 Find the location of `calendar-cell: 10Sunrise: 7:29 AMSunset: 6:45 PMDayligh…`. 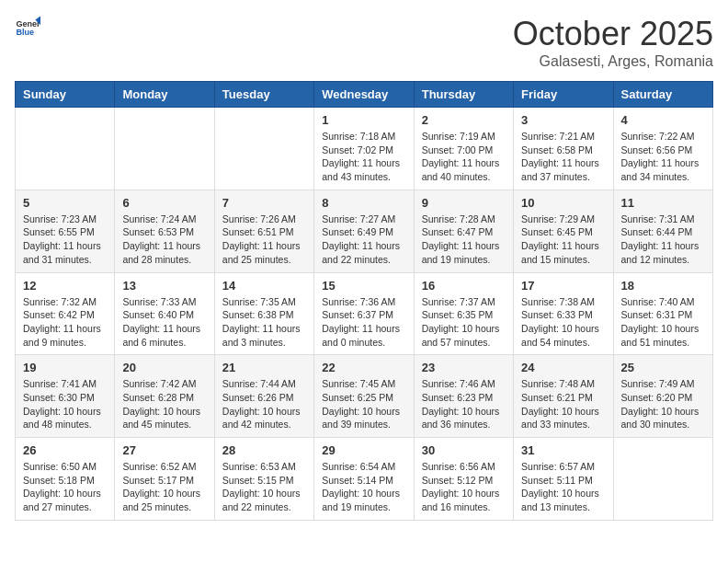

calendar-cell: 10Sunrise: 7:29 AMSunset: 6:45 PMDayligh… is located at coordinates (563, 231).